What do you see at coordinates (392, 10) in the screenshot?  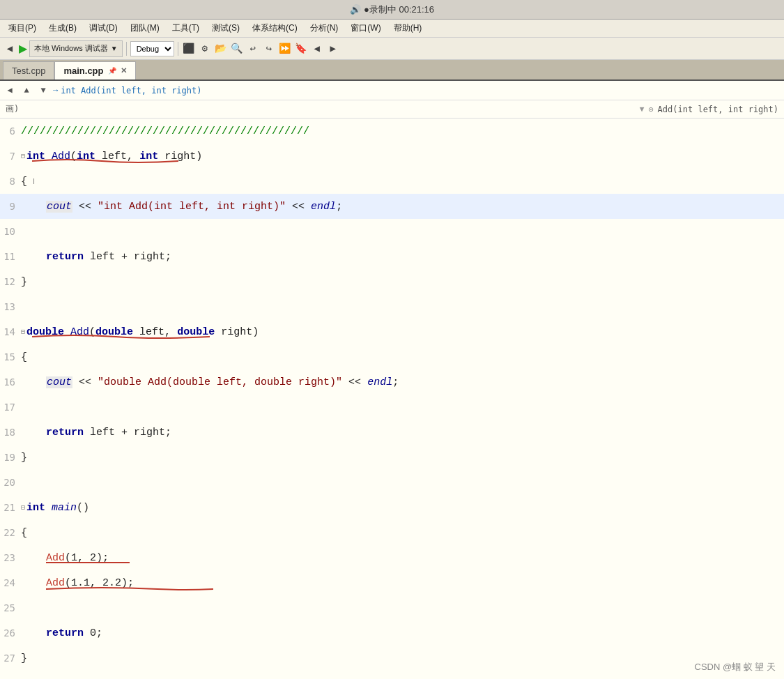 I see `title-bar: 🔊 ●录制中 00:21:16` at bounding box center [392, 10].